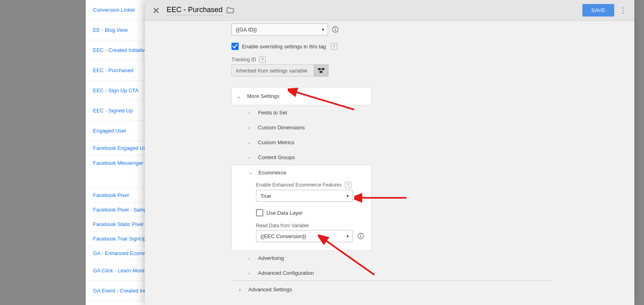 This screenshot has height=305, width=644. I want to click on custom-metrics-row: › Custom Metrics, so click(392, 143).